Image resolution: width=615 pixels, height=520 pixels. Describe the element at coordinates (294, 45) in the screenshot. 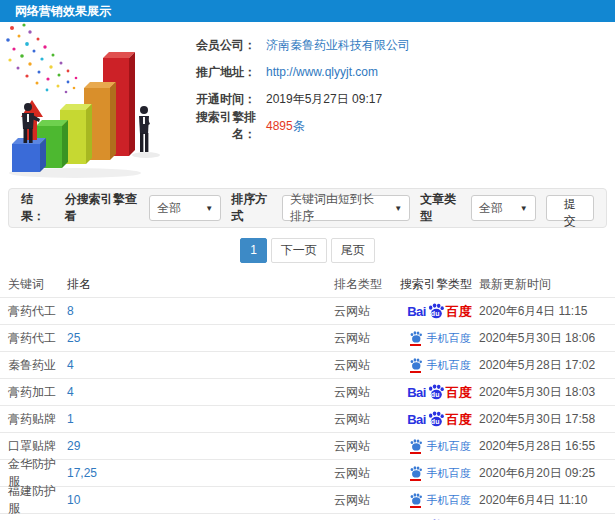

I see `member-company-row: 会员公司： 济南秦鲁药业科技有限公司` at that location.